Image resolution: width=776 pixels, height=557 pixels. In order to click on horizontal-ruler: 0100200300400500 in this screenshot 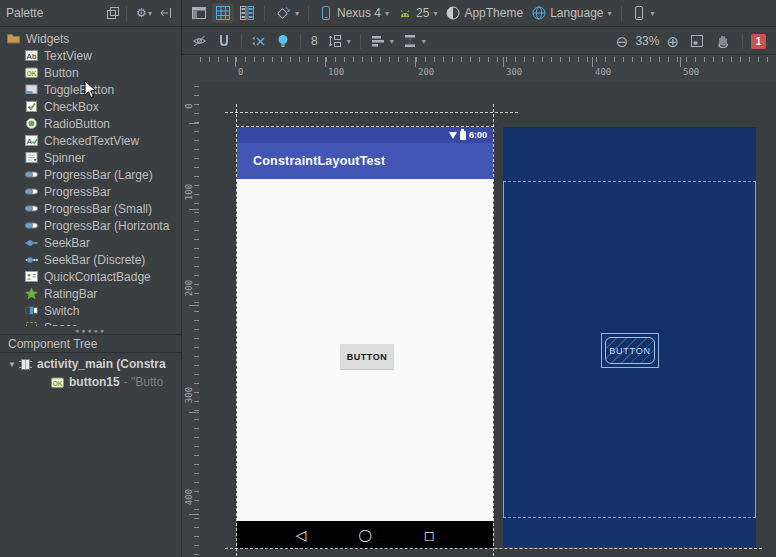, I will do `click(479, 68)`.